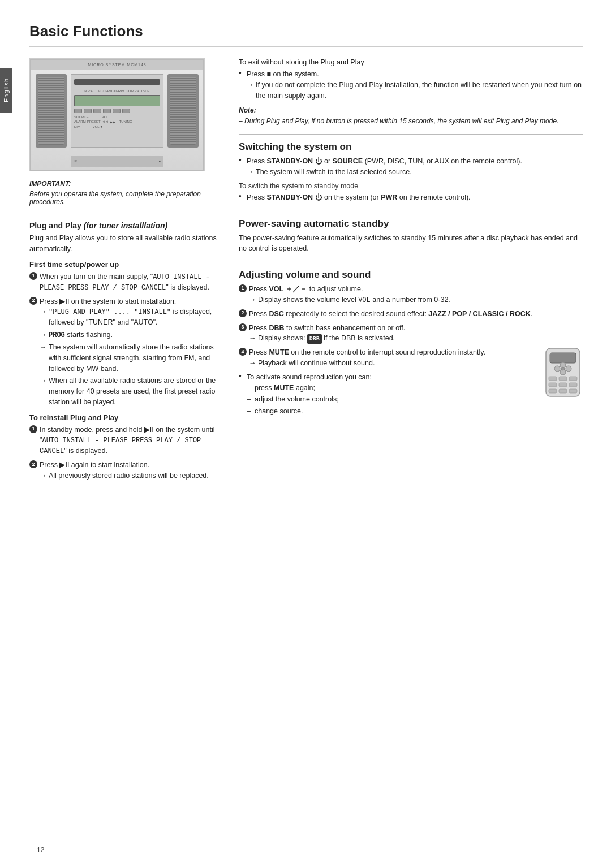 Image resolution: width=611 pixels, height=868 pixels. I want to click on vol-step1-arrow: Display shows the volume level VOL and a…, so click(416, 300).